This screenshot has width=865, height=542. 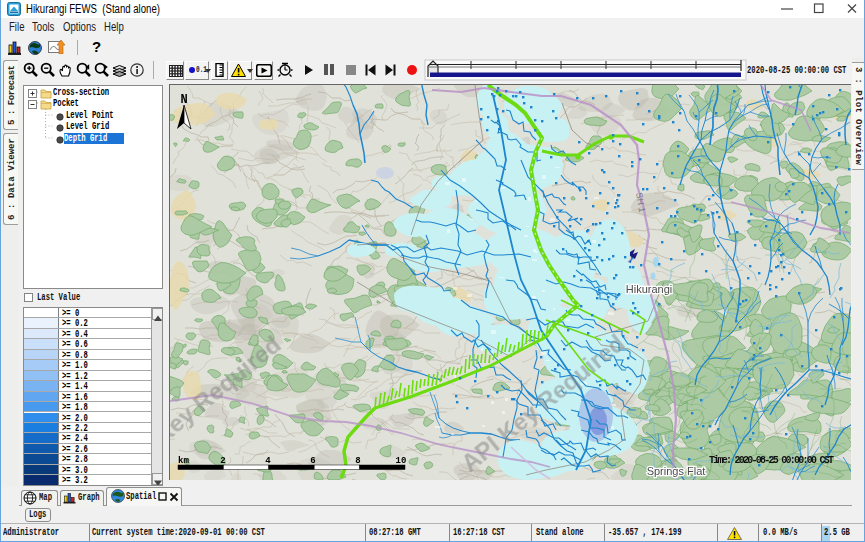 What do you see at coordinates (312, 461) in the screenshot?
I see `svg-text: 6` at bounding box center [312, 461].